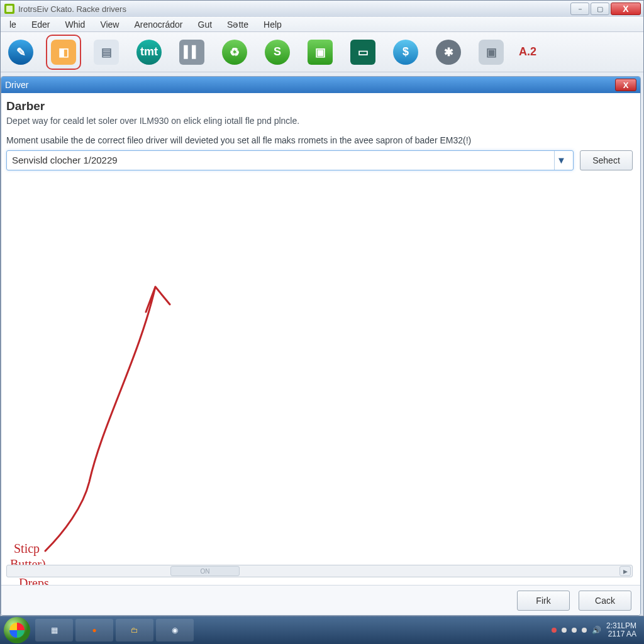  Describe the element at coordinates (319, 106) in the screenshot. I see `dialog-heading: Darber` at that location.